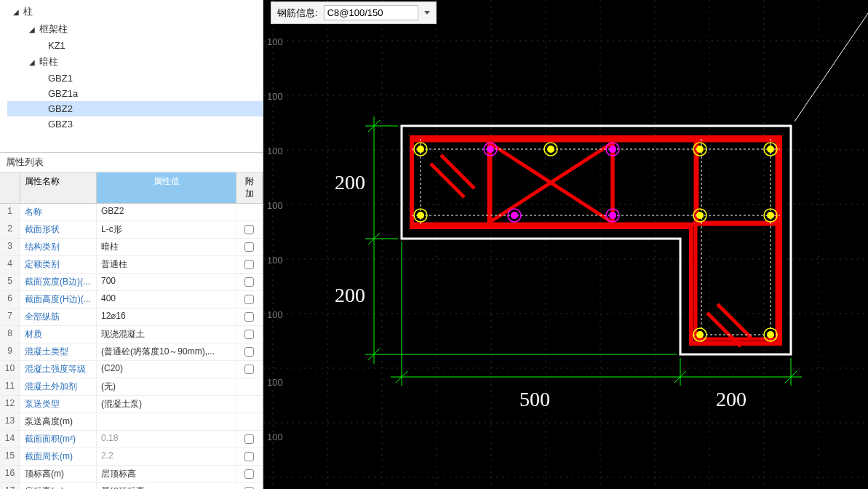 The width and height of the screenshot is (868, 489). Describe the element at coordinates (131, 335) in the screenshot. I see `property-row: 8材质现浇混凝土` at that location.